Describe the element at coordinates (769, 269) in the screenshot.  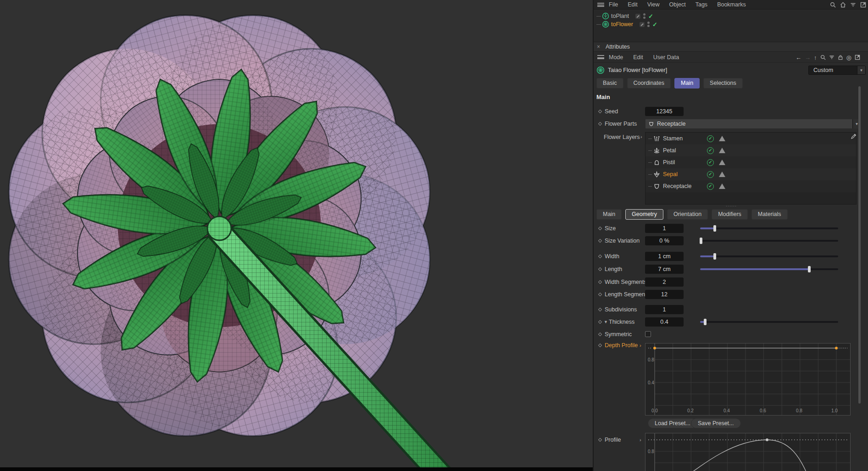
I see `length-slider` at that location.